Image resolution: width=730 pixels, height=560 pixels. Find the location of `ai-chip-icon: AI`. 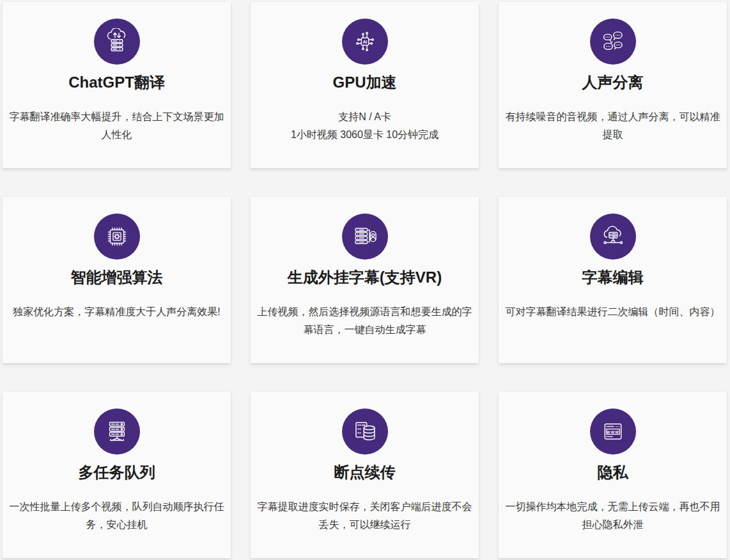

ai-chip-icon: AI is located at coordinates (365, 42).